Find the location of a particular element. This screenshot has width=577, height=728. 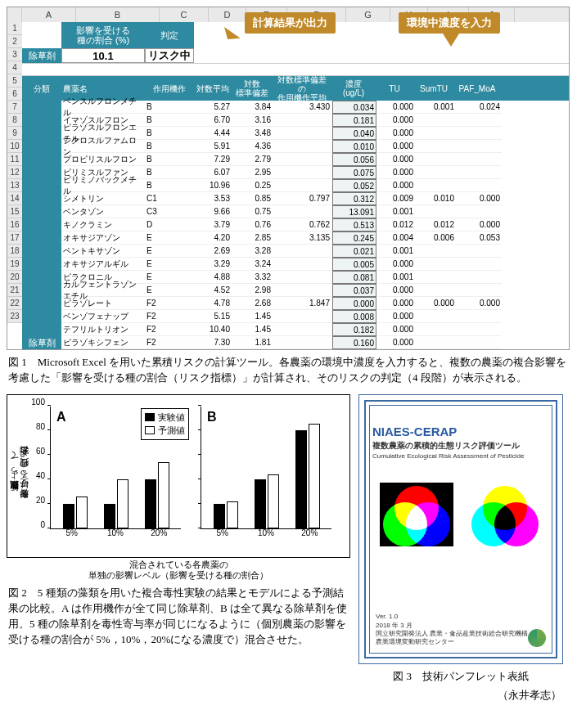

excel-row-numbers: 1234567891011121314151617181920212223 is located at coordinates (15, 173).